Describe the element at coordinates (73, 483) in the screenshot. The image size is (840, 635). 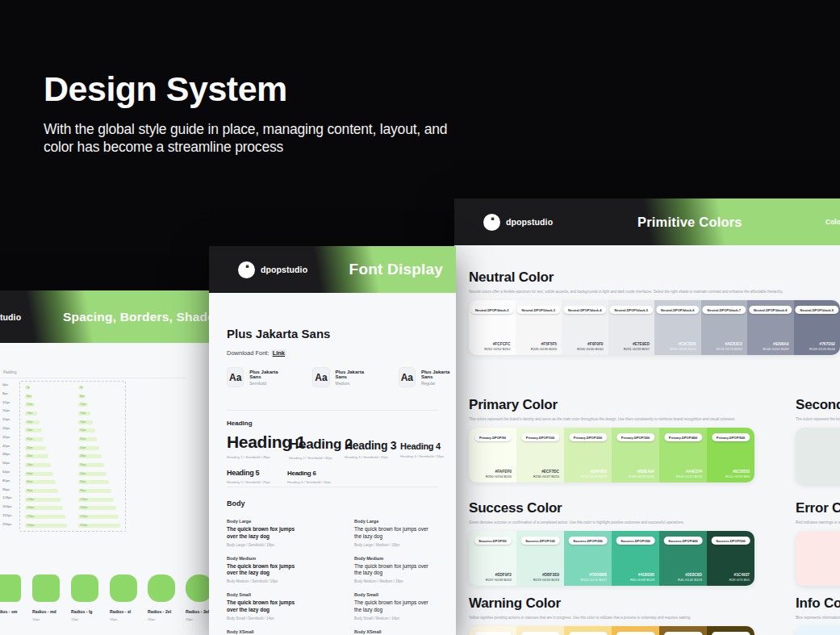
I see `spacing-row: 80px80px` at that location.